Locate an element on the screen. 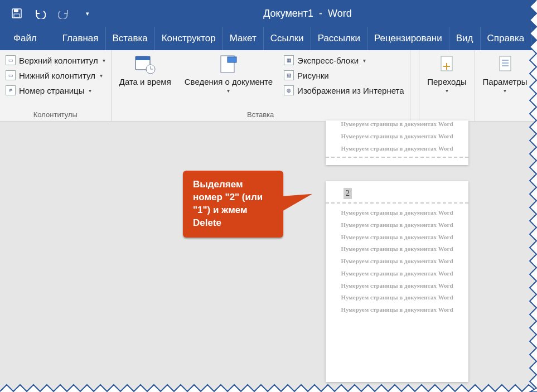 This screenshot has height=392, width=537. ribbon-group-headers: ▭ Верхний колонтитул▾ ▭ Нижний колонтиту… is located at coordinates (56, 86).